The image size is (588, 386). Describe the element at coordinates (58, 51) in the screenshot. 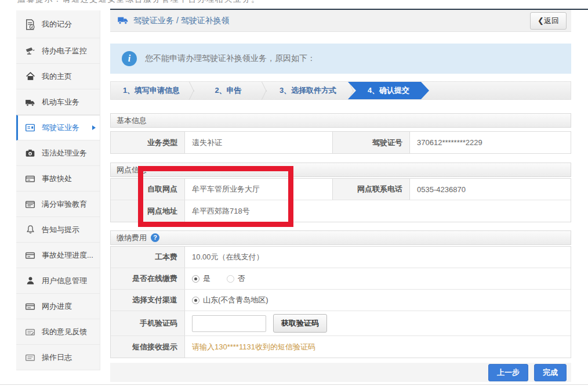

I see `sidebar-item-pending-monitoring: 待办电子监控` at that location.